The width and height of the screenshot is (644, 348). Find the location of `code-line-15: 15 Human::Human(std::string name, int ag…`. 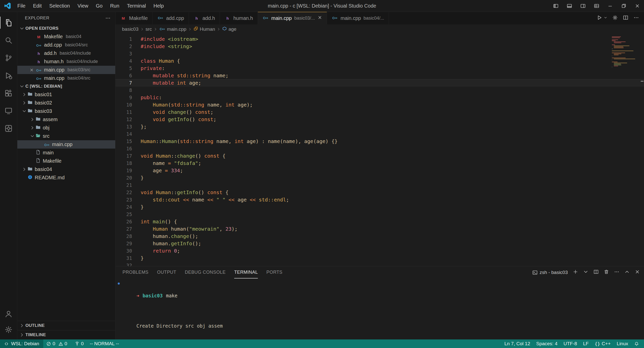

code-line-15: 15 Human::Human(std::string name, int ag… is located at coordinates (380, 141).